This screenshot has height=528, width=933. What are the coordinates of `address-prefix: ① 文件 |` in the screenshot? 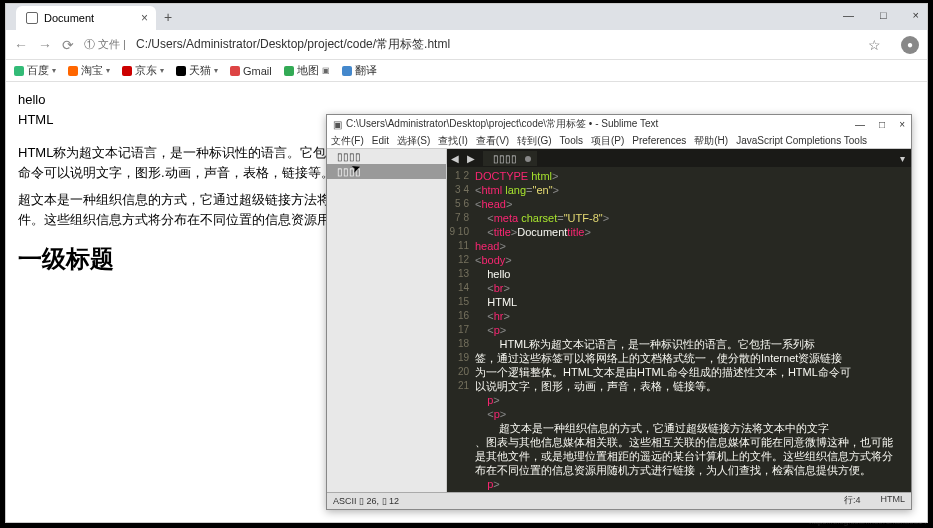 It's located at (105, 44).